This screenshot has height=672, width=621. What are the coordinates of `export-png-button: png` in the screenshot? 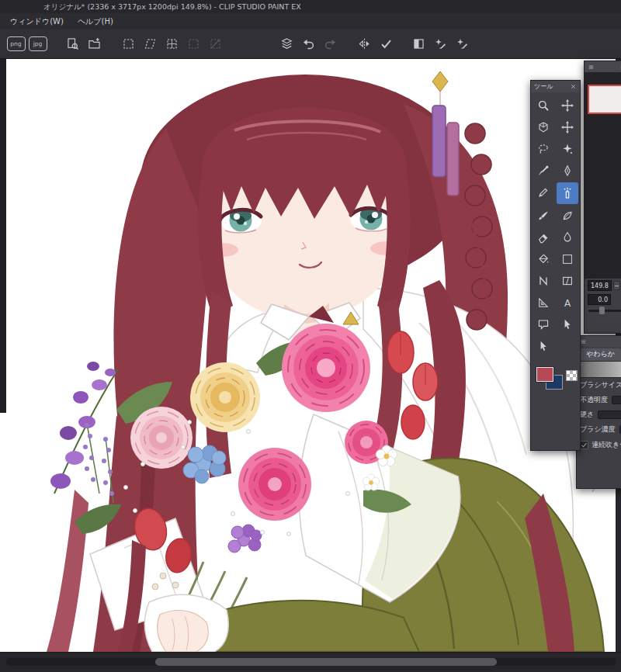 It's located at (16, 43).